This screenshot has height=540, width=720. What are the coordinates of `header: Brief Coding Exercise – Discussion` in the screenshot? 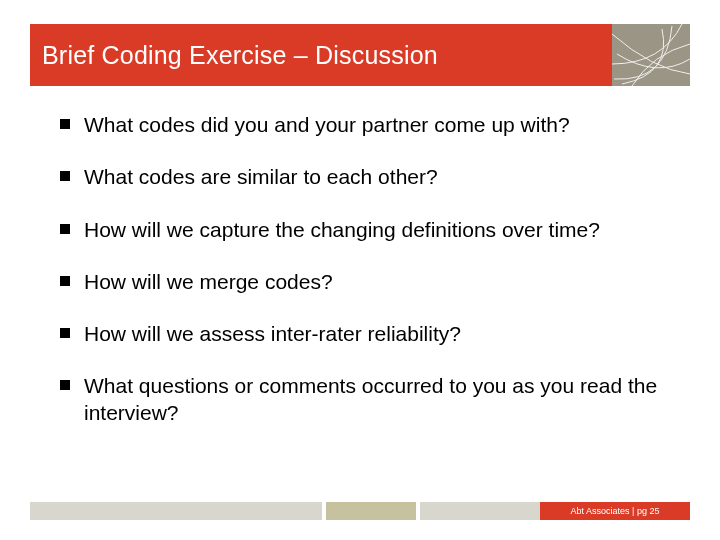 It's located at (360, 55).